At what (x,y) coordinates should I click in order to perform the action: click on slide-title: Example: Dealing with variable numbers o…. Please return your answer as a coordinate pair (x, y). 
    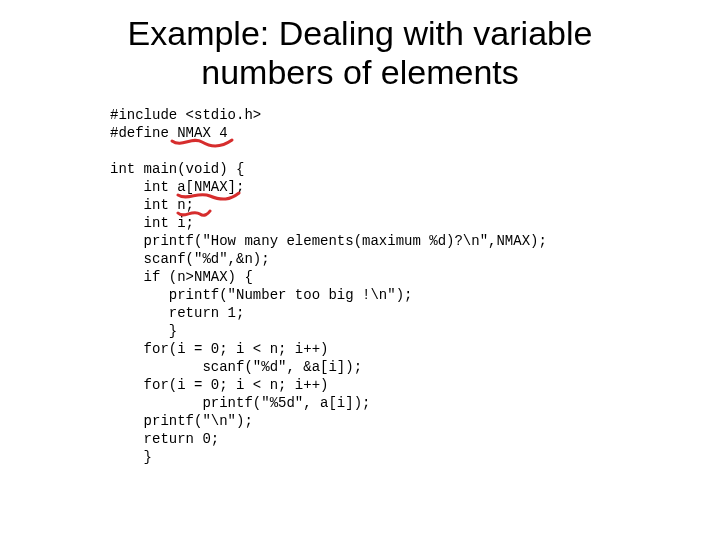
    Looking at the image, I should click on (360, 53).